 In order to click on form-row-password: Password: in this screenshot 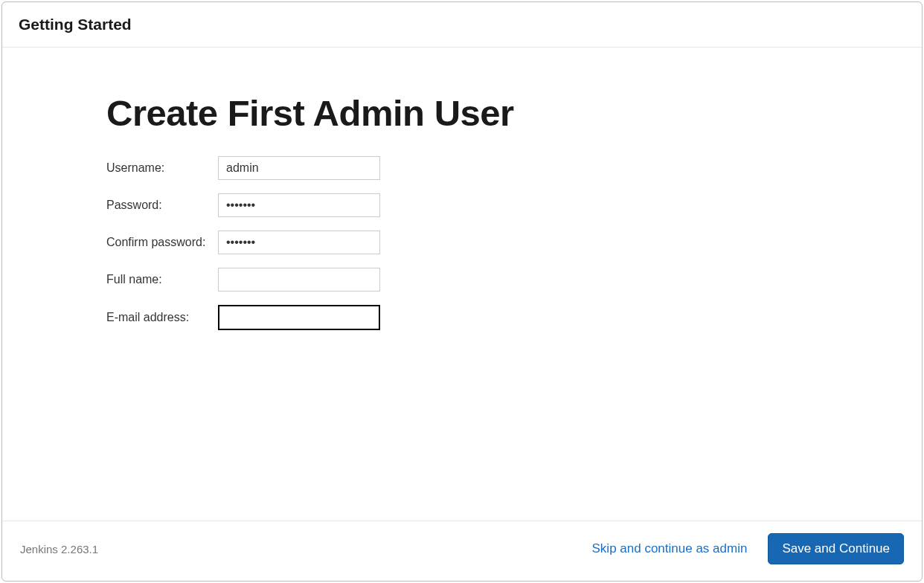, I will do `click(514, 205)`.